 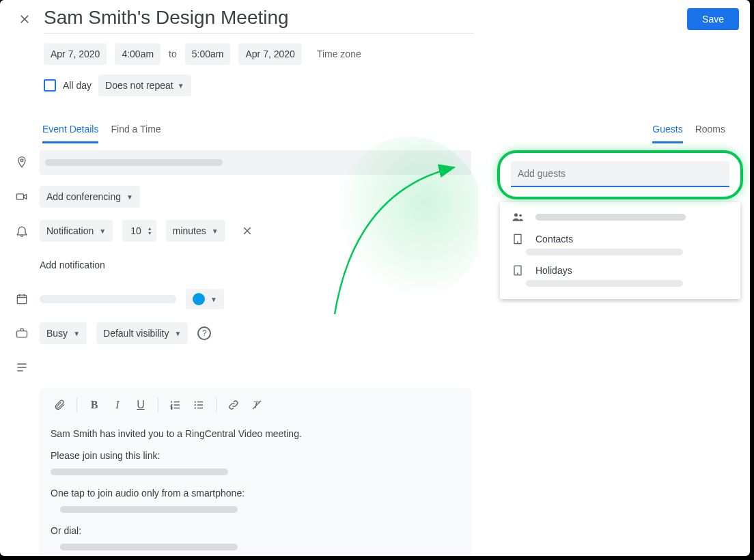 I want to click on description-icon, so click(x=22, y=367).